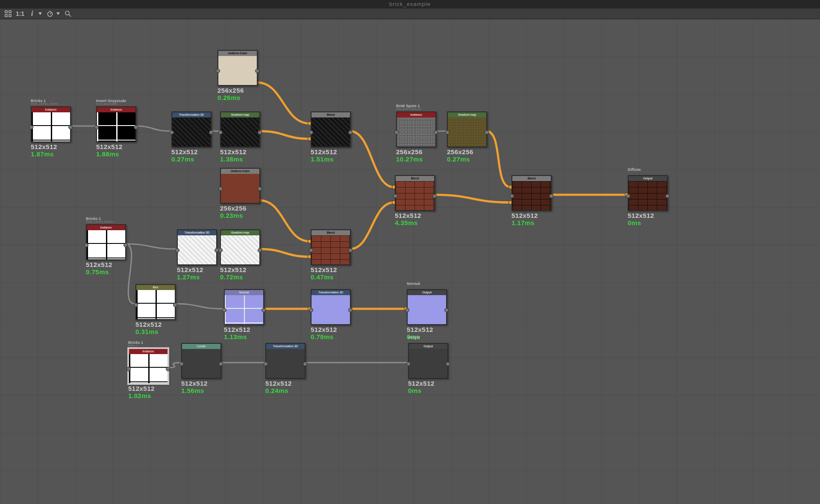 Image resolution: width=820 pixels, height=504 pixels. Describe the element at coordinates (466, 137) in the screenshot. I see `graph-node: Gradient map 256x256 0.27ms` at that location.